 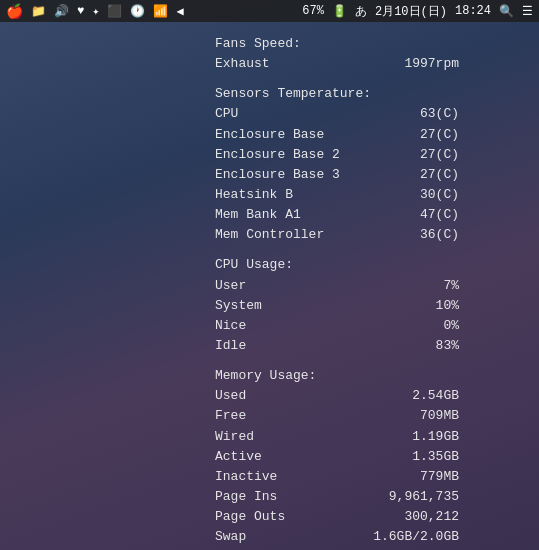 What do you see at coordinates (440, 114) in the screenshot?
I see `sensor-value: 63(C)` at bounding box center [440, 114].